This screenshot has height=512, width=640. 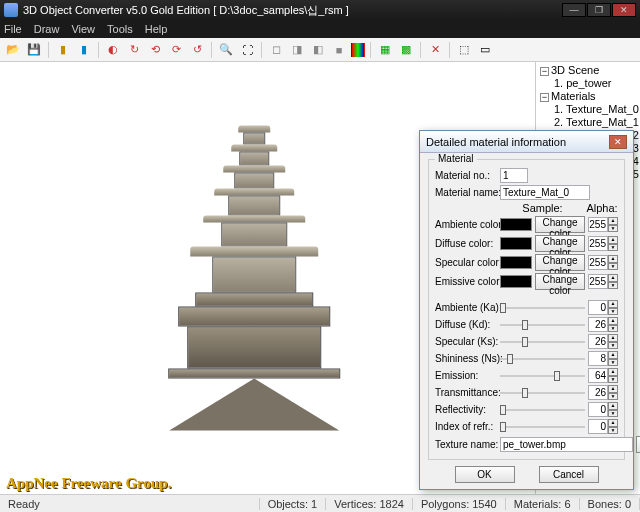 What do you see at coordinates (358, 50) in the screenshot?
I see `color-icon` at bounding box center [358, 50].